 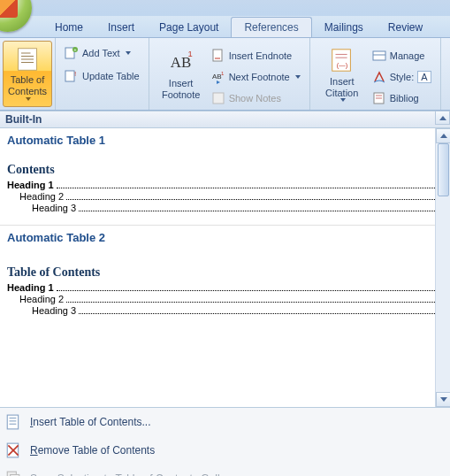 What do you see at coordinates (218, 56) in the screenshot?
I see `insert-endnote-icon` at bounding box center [218, 56].